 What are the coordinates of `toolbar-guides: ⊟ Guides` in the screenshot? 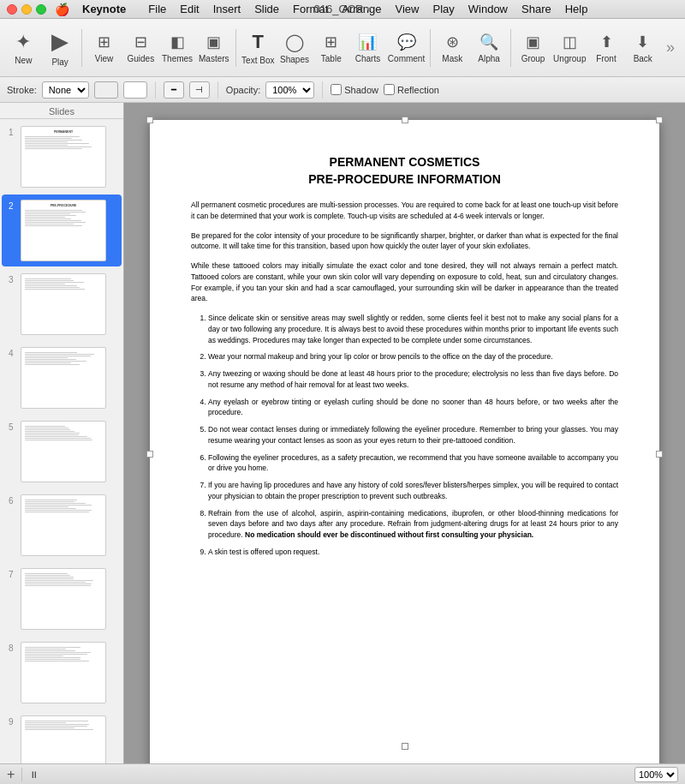 It's located at (140, 48).